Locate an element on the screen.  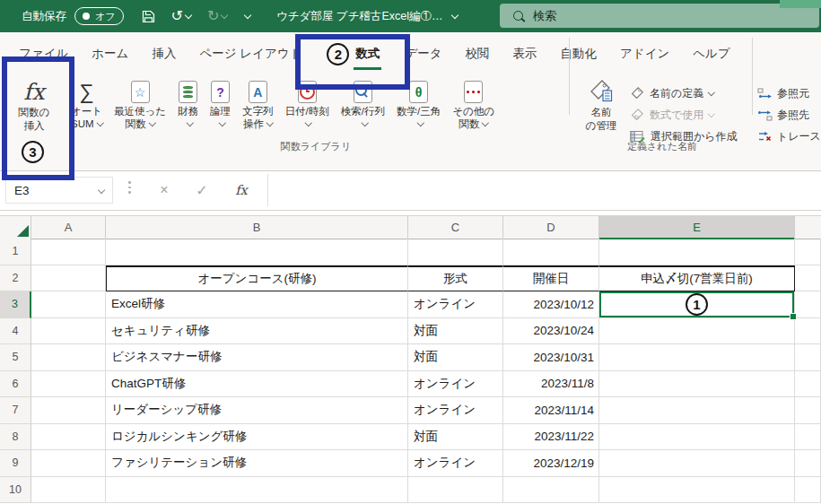
row-header-7: 7 is located at coordinates (16, 411).